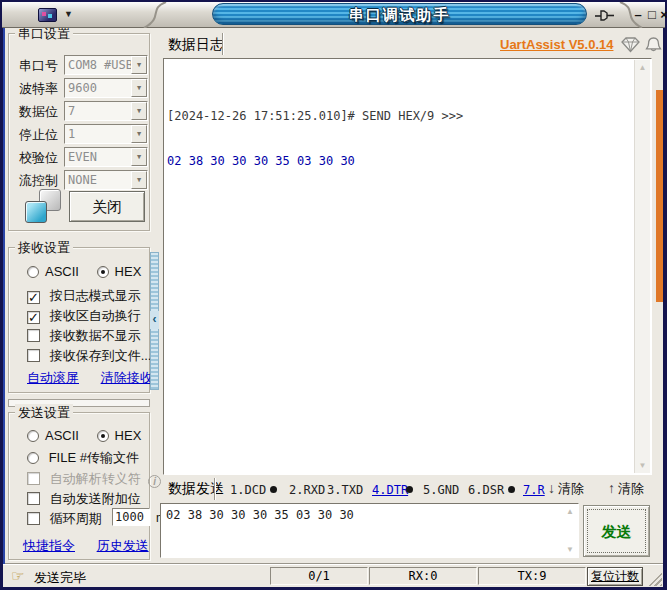 The height and width of the screenshot is (590, 667). What do you see at coordinates (53, 378) in the screenshot?
I see `auto-scroll-link: 自动滚屏` at bounding box center [53, 378].